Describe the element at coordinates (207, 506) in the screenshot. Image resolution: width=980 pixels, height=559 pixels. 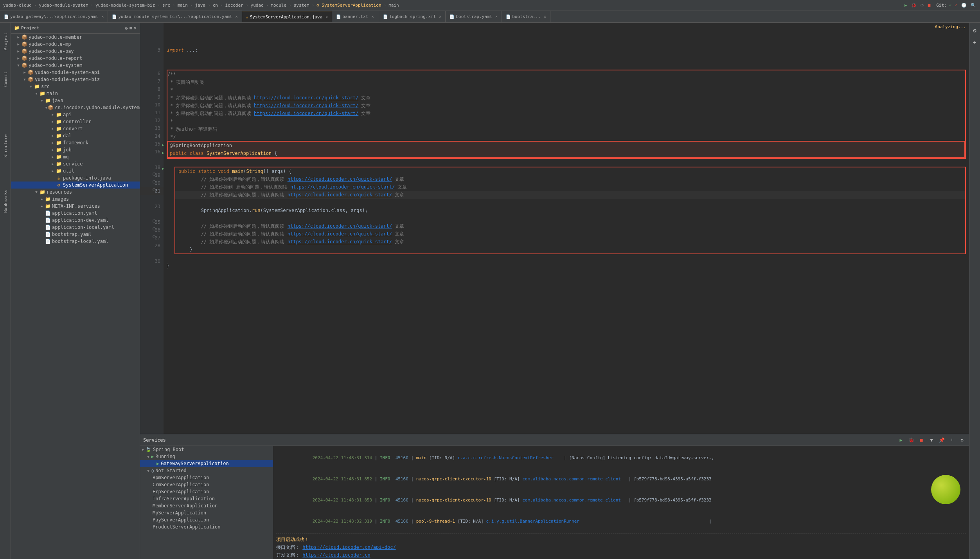
I see `svc-member: MemberServerApplication` at that location.